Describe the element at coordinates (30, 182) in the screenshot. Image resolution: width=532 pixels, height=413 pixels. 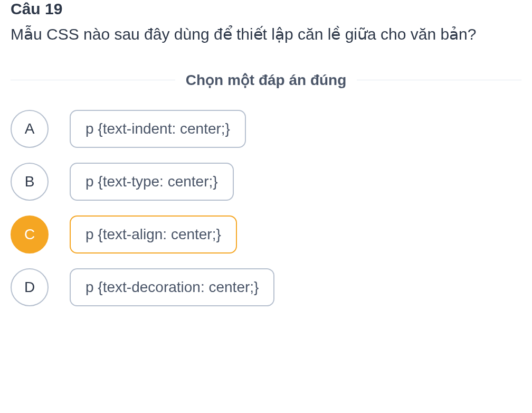
I see `option-letter-b: B` at that location.